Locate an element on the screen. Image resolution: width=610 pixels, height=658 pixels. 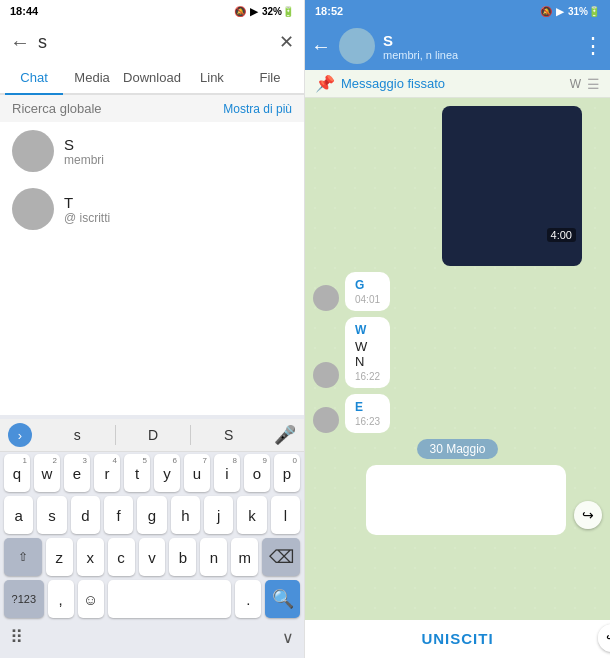
sender-g-avatar is located at coordinates (326, 298).